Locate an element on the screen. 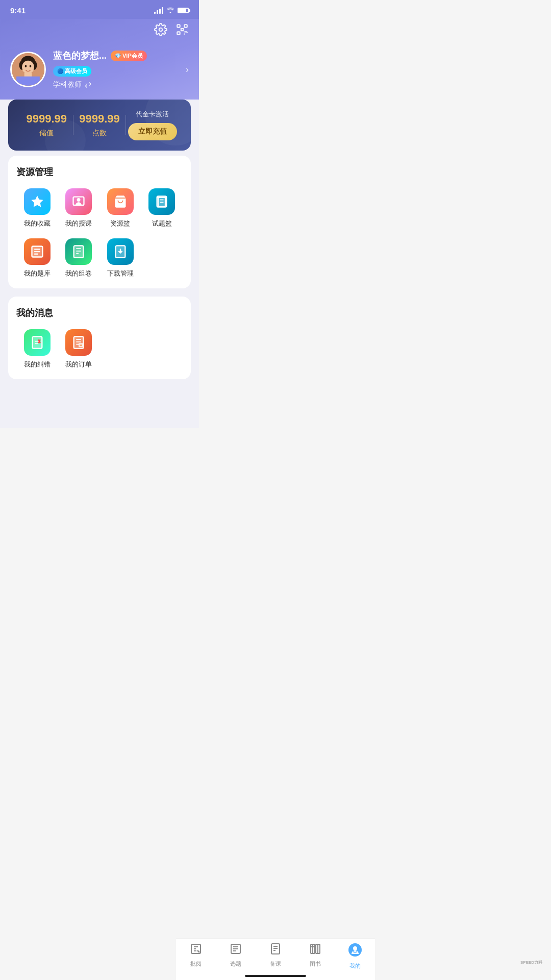 This screenshot has height=980, width=551. profile-name-row: 蓝色的梦想... 💎 VIP会员 🔵 高级会员 is located at coordinates (116, 63).